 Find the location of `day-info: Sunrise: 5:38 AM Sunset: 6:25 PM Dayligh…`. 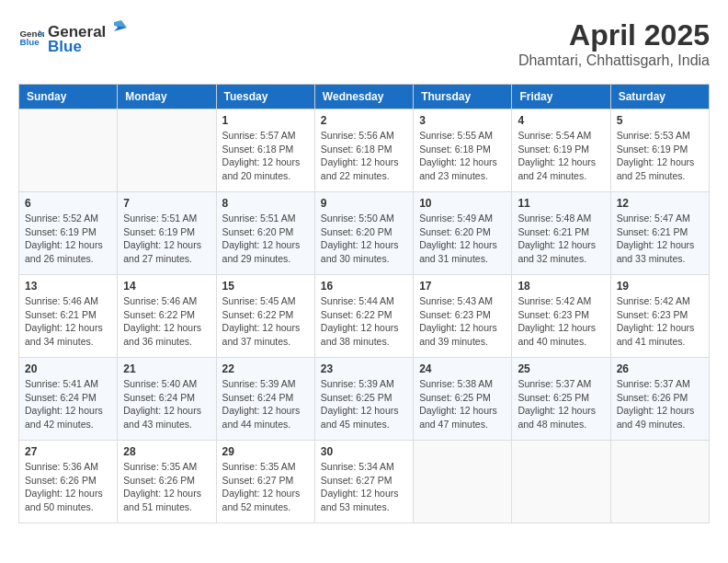

day-info: Sunrise: 5:38 AM Sunset: 6:25 PM Dayligh… is located at coordinates (462, 405).